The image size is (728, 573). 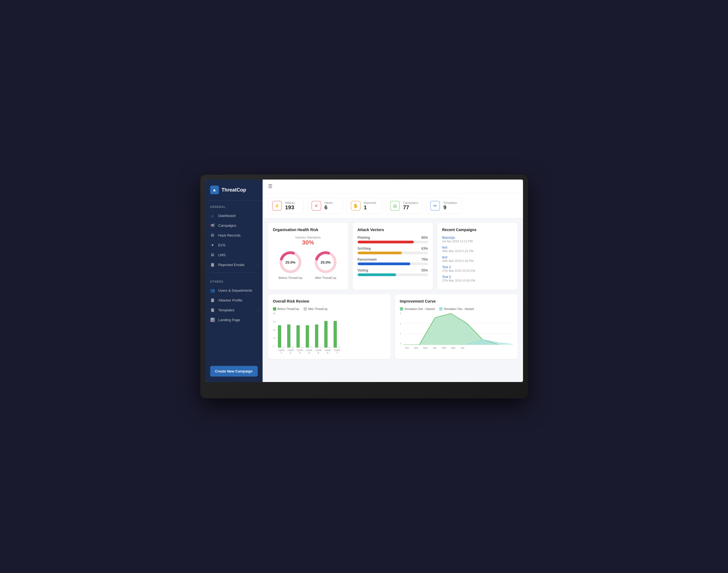 What do you see at coordinates (213, 291) in the screenshot?
I see `users-icon: 👥` at bounding box center [213, 291].